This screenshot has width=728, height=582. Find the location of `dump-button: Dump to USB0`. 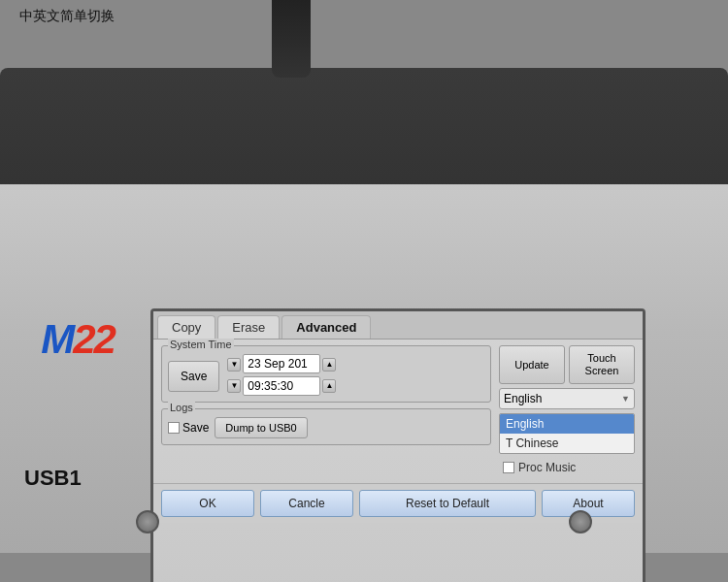

dump-button: Dump to USB0 is located at coordinates (260, 428).